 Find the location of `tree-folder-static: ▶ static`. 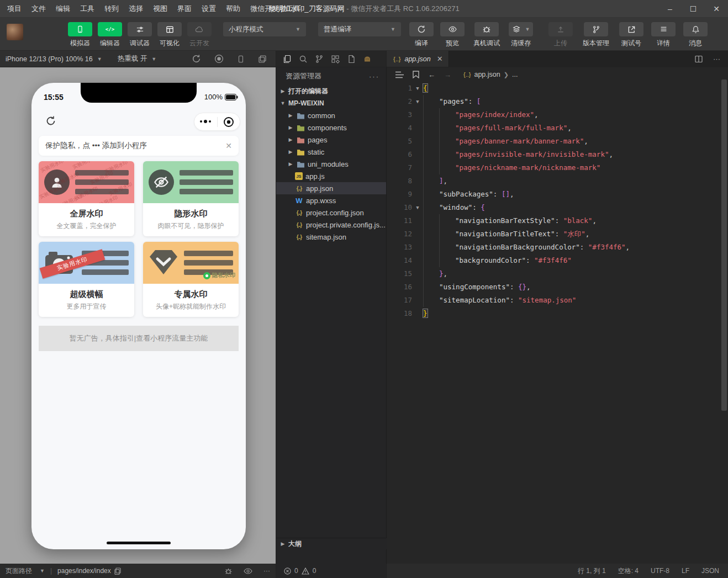

tree-folder-static: ▶ static is located at coordinates (331, 152).